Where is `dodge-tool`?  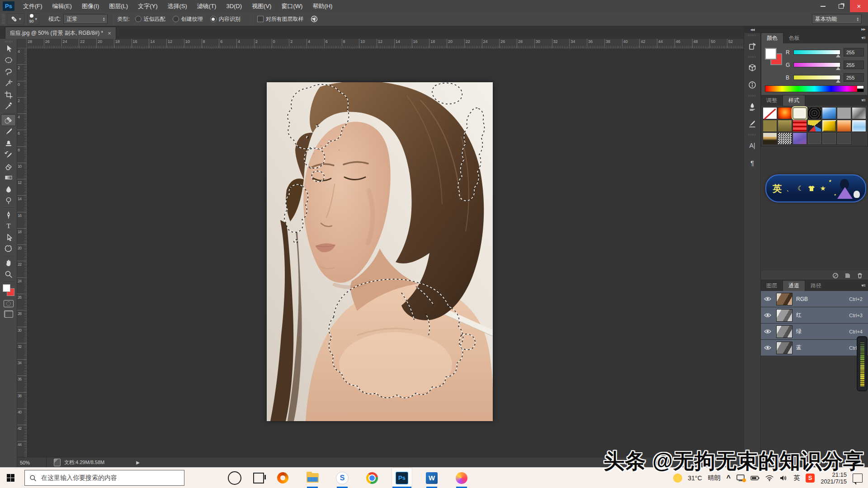
dodge-tool is located at coordinates (8, 201).